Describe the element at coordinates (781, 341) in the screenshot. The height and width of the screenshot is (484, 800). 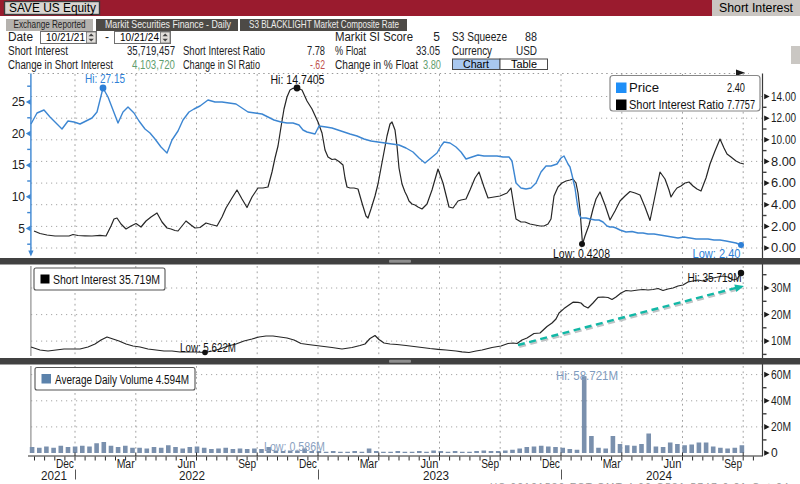
I see `svg-text: 10M` at that location.